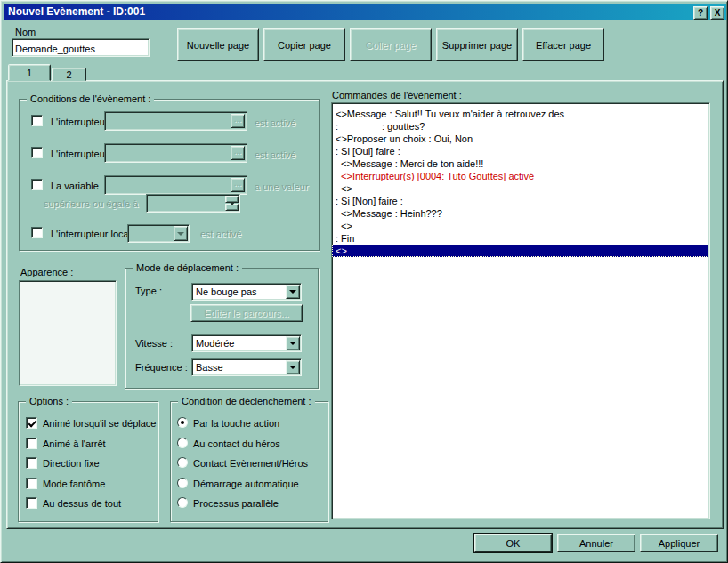 The image size is (728, 563). I want to click on options-group-title: Options :, so click(49, 402).